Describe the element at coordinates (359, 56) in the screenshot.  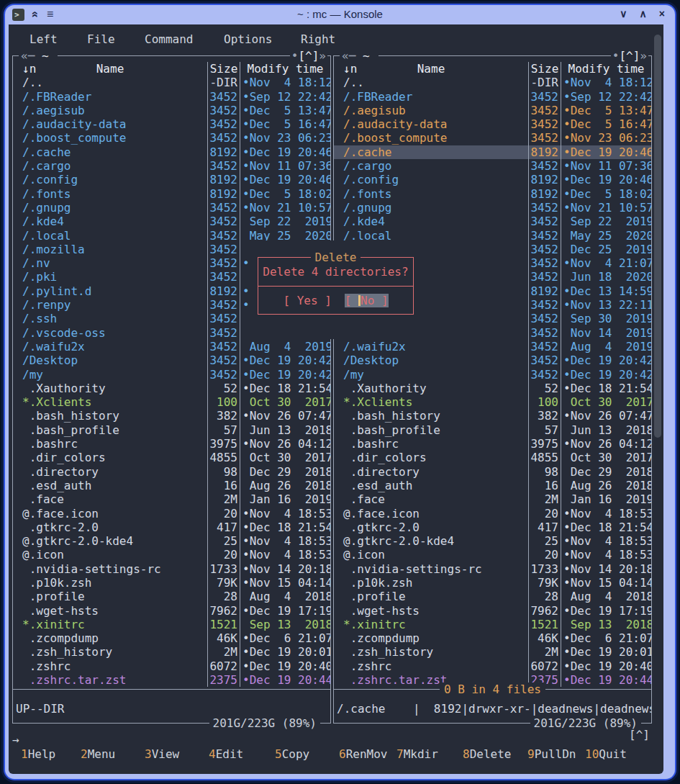
I see `right-panel-path: «─ ~` at that location.